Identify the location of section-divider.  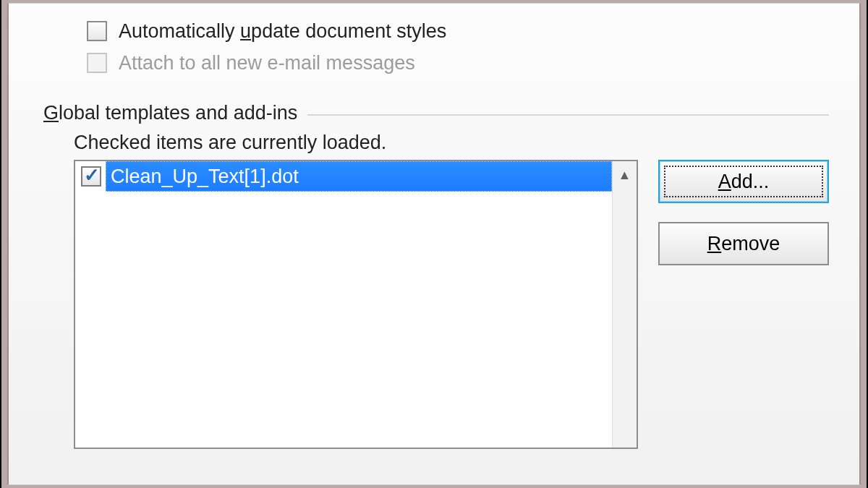
(569, 115).